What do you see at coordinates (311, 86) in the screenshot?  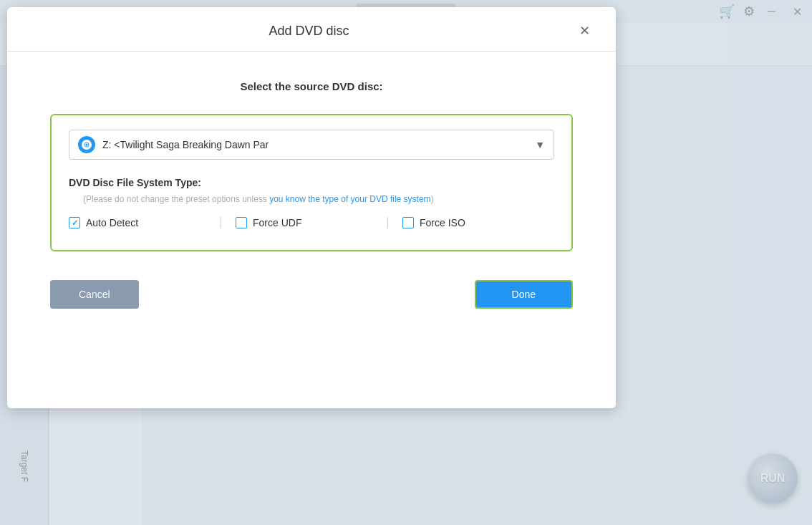 I see `dialog-subtitle: Select the source DVD disc:` at bounding box center [311, 86].